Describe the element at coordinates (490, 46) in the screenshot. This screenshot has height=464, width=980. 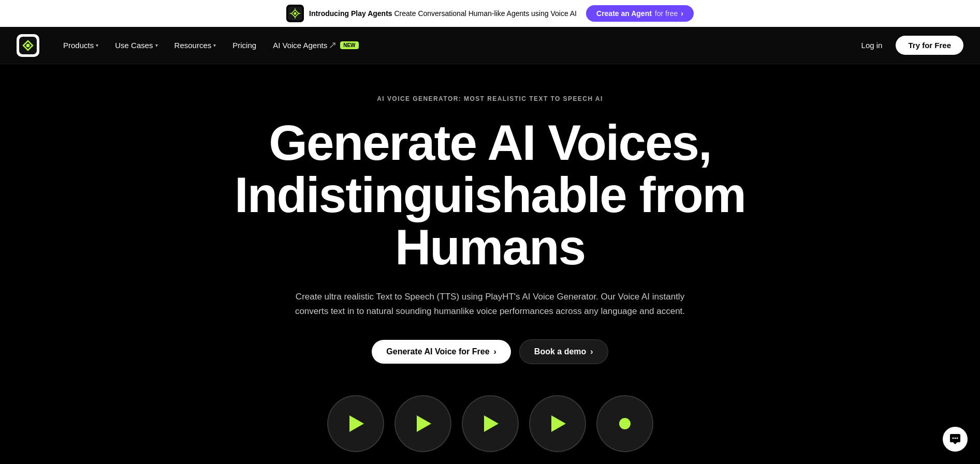
I see `main-nav: Products ▾ Use Cases ▾ Resources ▾ Prici…` at that location.